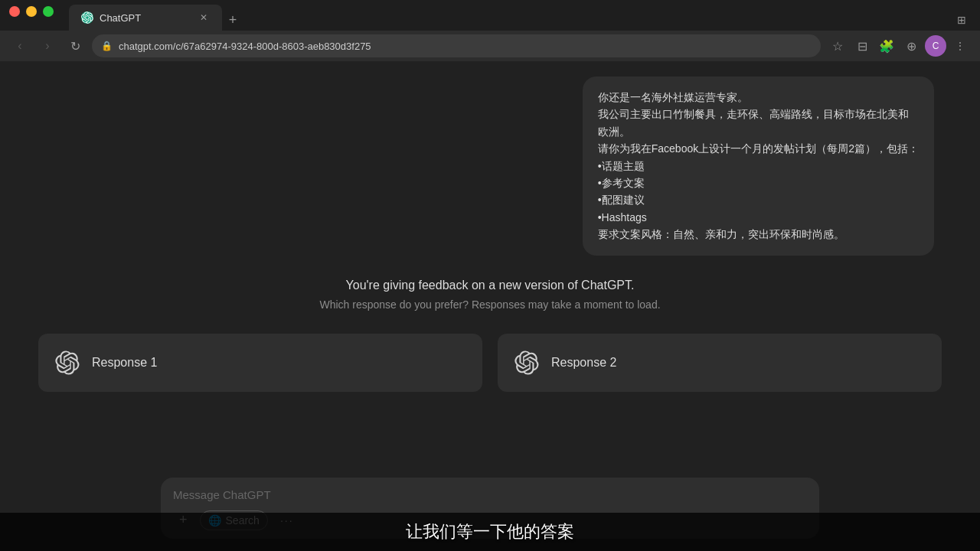 The width and height of the screenshot is (980, 551). I want to click on forward-button: ›, so click(47, 46).